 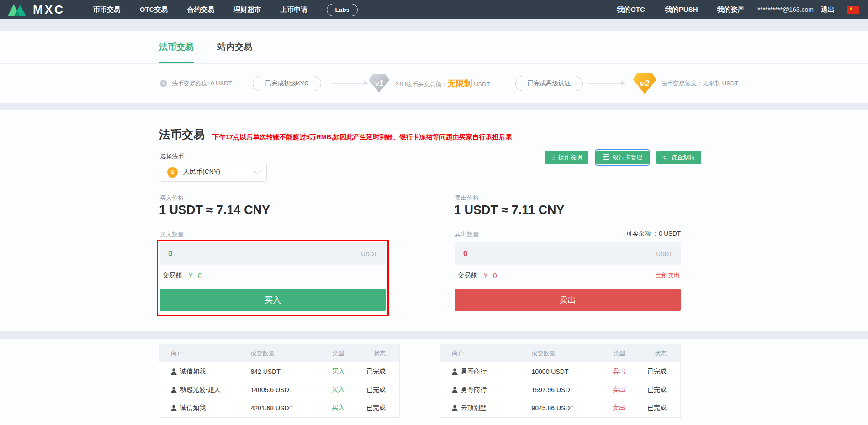 I want to click on table-row: 勇哥商行 10000 USDT 卖出 已完成, so click(x=560, y=372).